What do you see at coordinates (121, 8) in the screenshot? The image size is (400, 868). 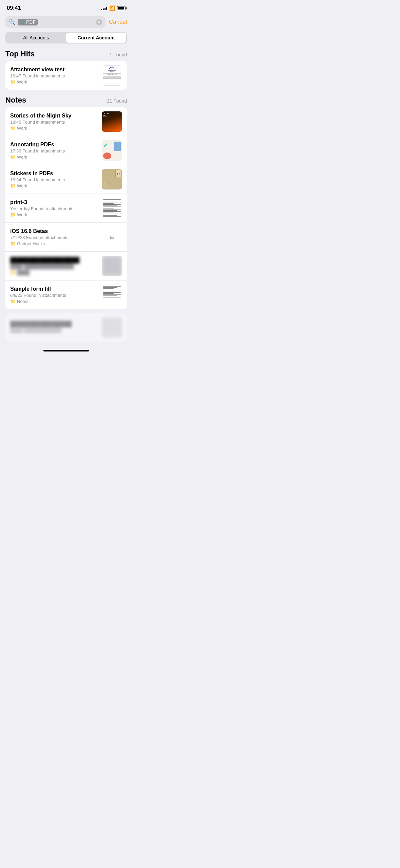 I see `battery-icon` at bounding box center [121, 8].